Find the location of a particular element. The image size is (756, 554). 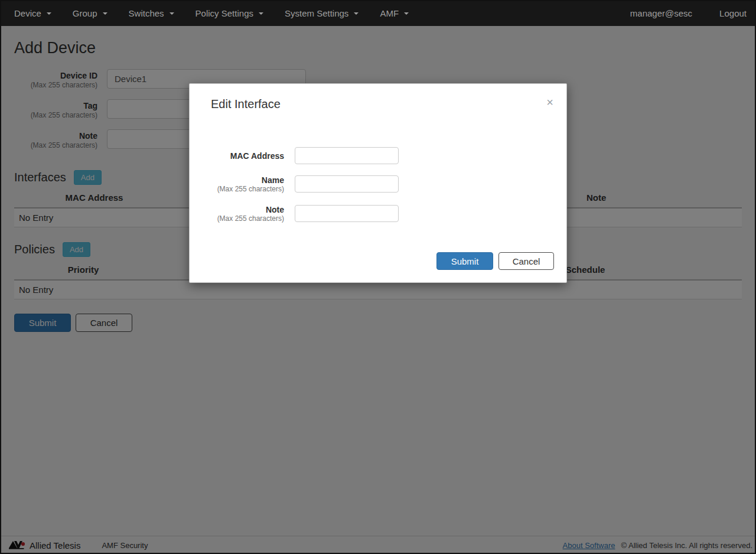

menu-system-settings: System Settings is located at coordinates (321, 13).